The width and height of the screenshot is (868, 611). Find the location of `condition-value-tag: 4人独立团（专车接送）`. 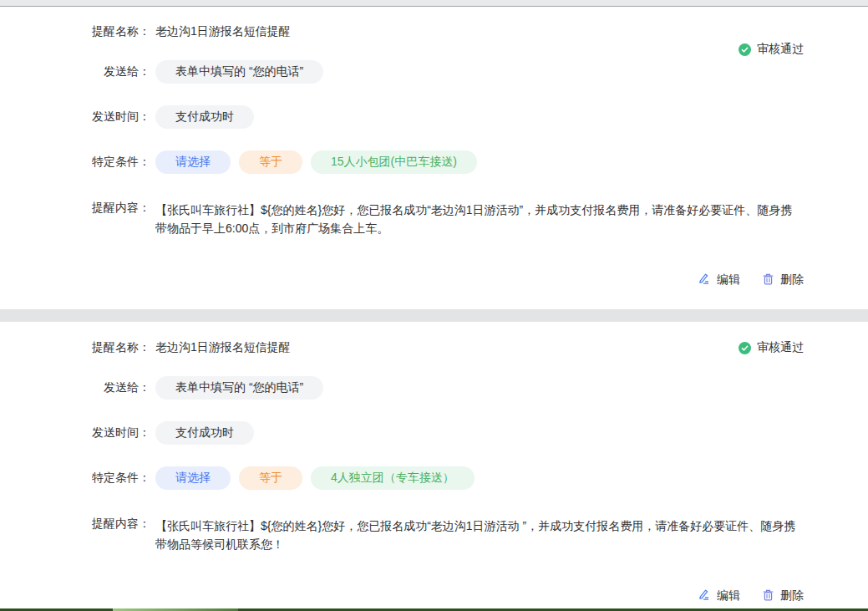

condition-value-tag: 4人独立团（专车接送） is located at coordinates (393, 478).